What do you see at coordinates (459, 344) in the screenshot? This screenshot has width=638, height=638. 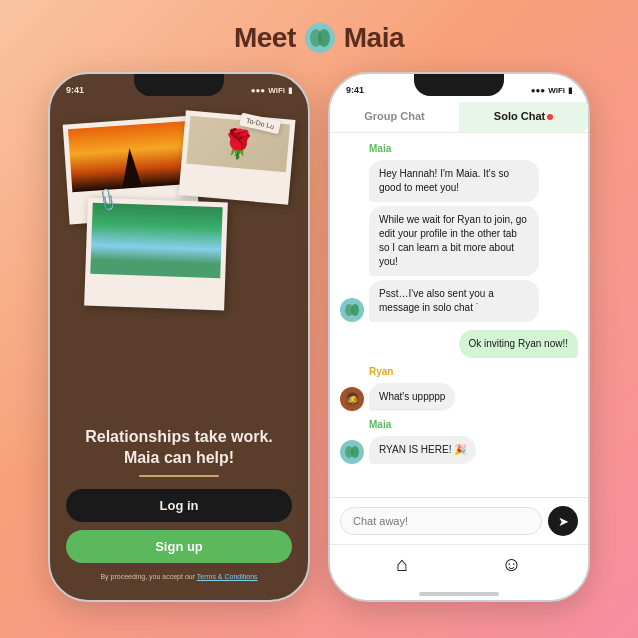 I see `message-row-user: Ok inviting Ryan now!!` at bounding box center [459, 344].